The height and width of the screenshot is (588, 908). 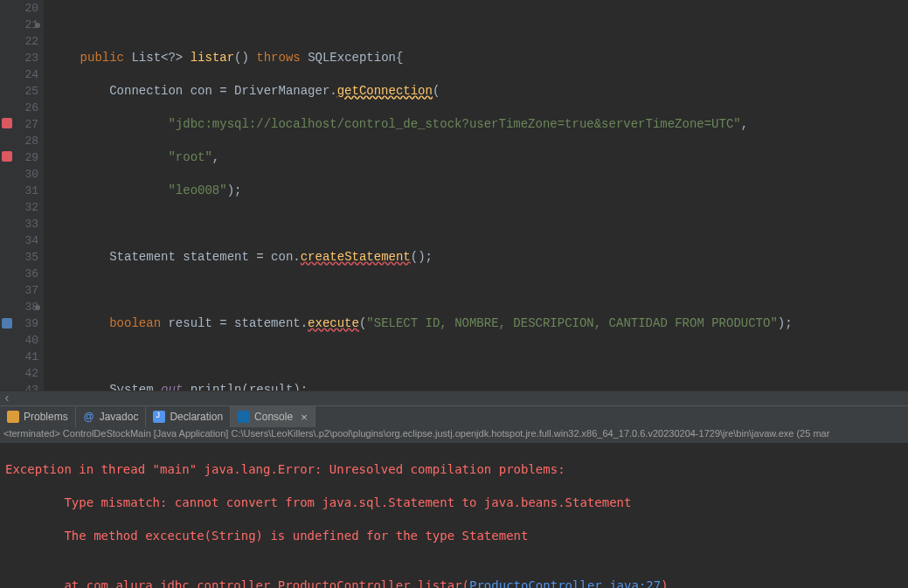 What do you see at coordinates (19, 341) in the screenshot?
I see `line-number: 40` at bounding box center [19, 341].